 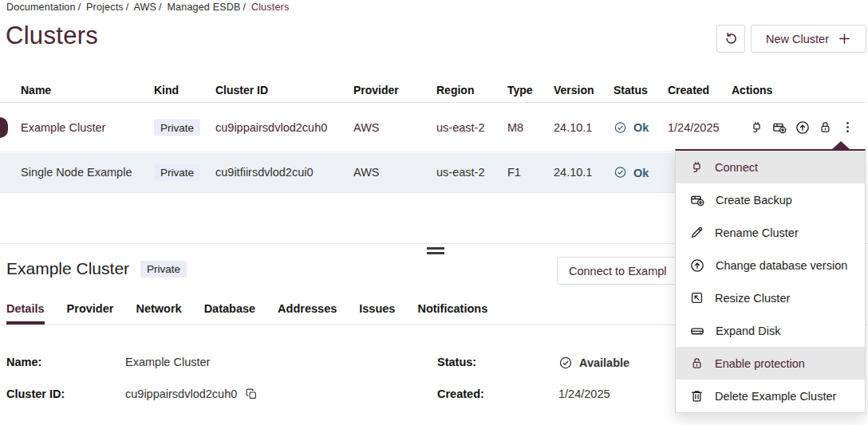 I want to click on tab-network: Network, so click(x=158, y=313).